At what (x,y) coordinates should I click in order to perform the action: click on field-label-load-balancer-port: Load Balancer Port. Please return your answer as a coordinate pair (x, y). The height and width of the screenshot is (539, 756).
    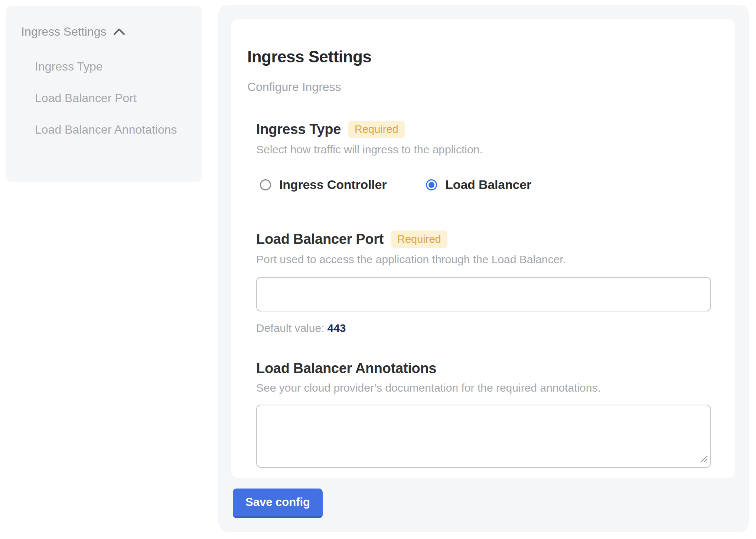
    Looking at the image, I should click on (320, 239).